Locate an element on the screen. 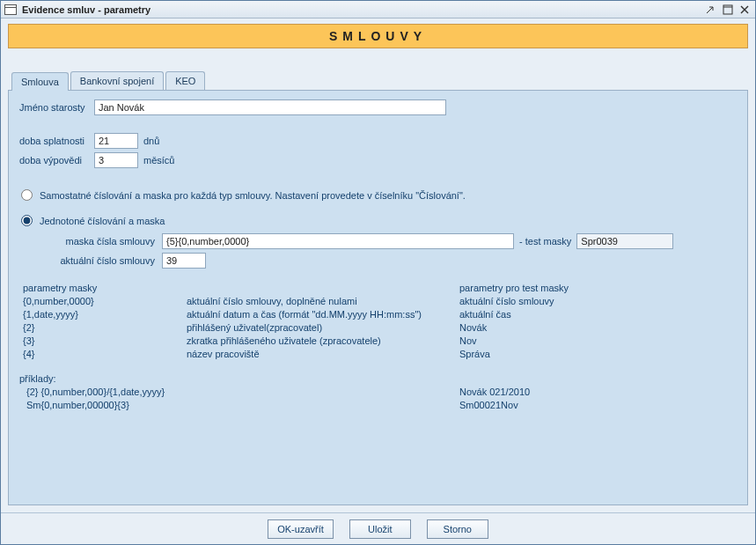  tab-keo: KEO is located at coordinates (185, 81).